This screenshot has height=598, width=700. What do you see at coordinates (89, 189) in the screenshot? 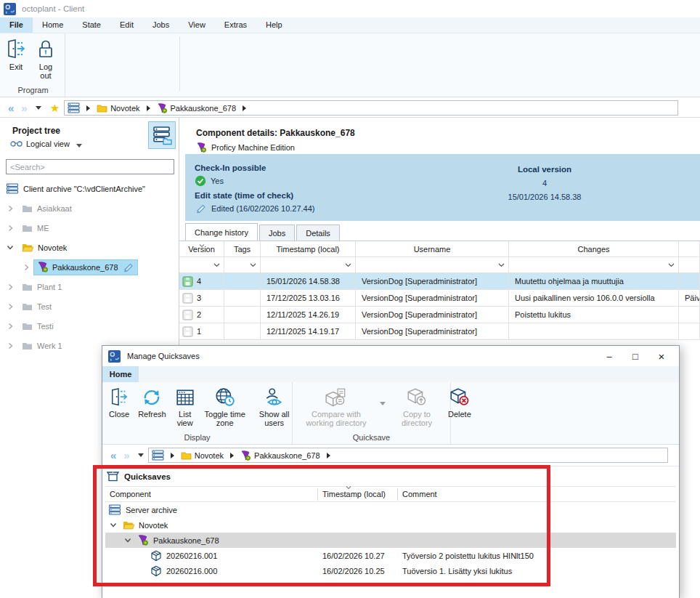
I see `tree-root-client-archive: Client archive "C:\vdClientArchive"` at bounding box center [89, 189].